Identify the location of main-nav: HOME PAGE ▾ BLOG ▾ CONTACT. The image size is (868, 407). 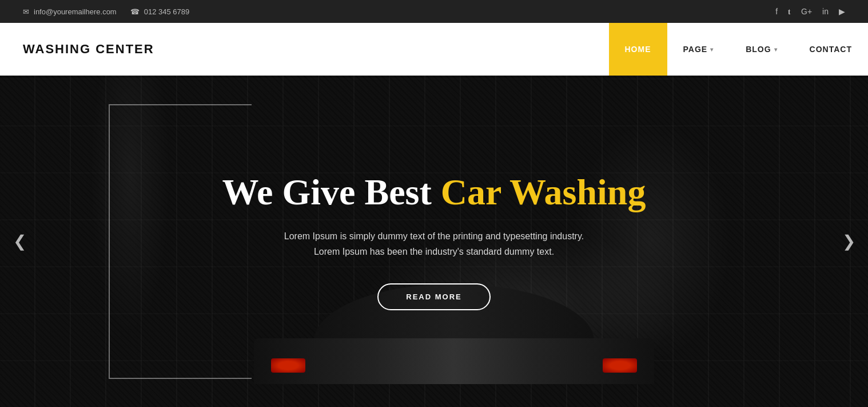
(739, 49).